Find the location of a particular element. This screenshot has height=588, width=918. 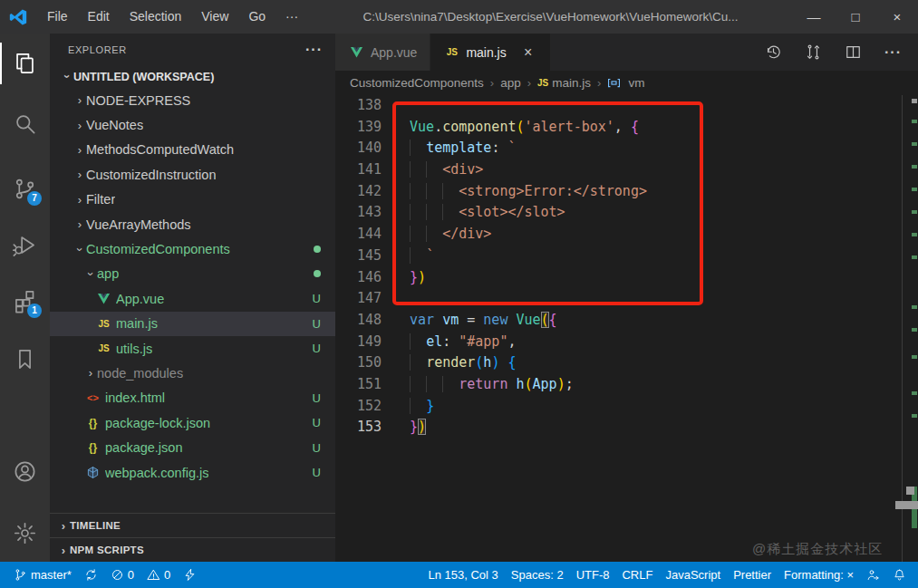

menu-selection: Selection is located at coordinates (156, 16).